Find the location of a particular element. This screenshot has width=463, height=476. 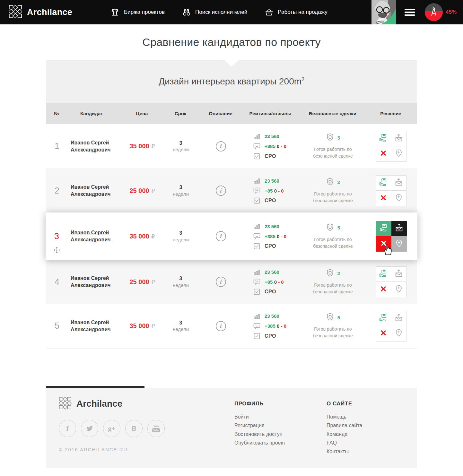

drag-move-icon is located at coordinates (57, 251).